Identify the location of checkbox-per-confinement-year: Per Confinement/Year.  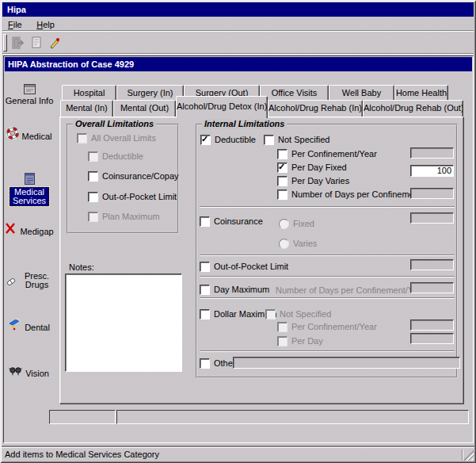
(327, 154).